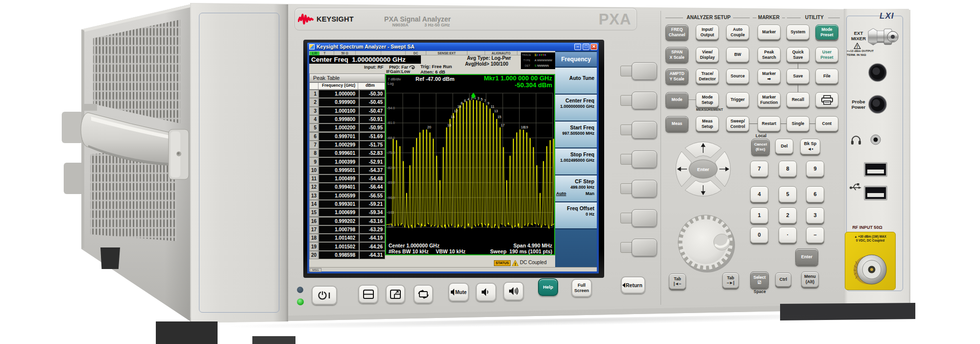 Image resolution: width=980 pixels, height=344 pixels. I want to click on svg-text: 16, so click(449, 125).